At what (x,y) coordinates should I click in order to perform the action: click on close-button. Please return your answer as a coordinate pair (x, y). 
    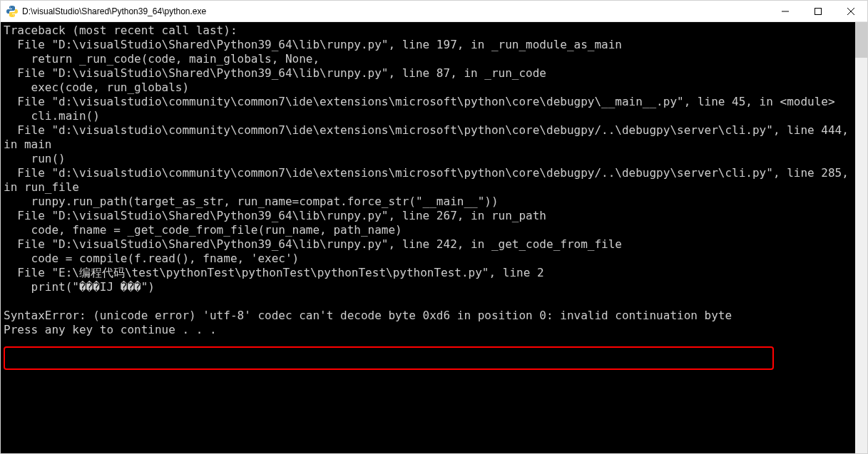
    Looking at the image, I should click on (851, 11).